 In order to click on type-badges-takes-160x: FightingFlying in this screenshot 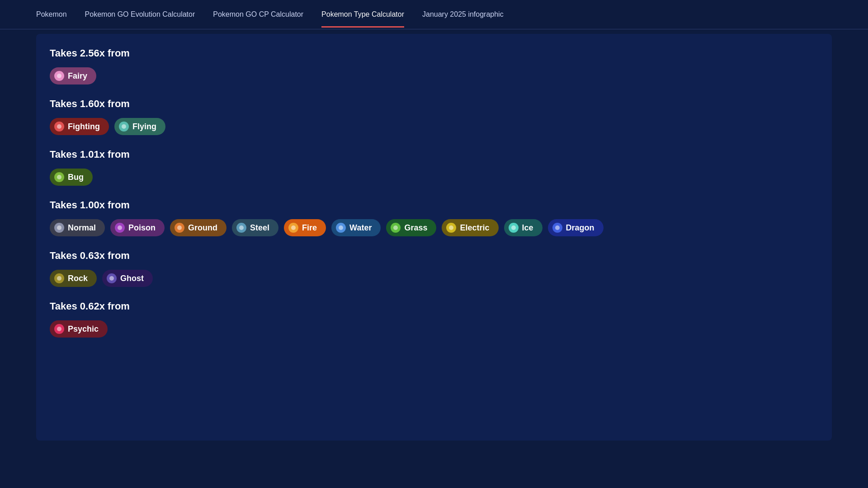, I will do `click(434, 127)`.